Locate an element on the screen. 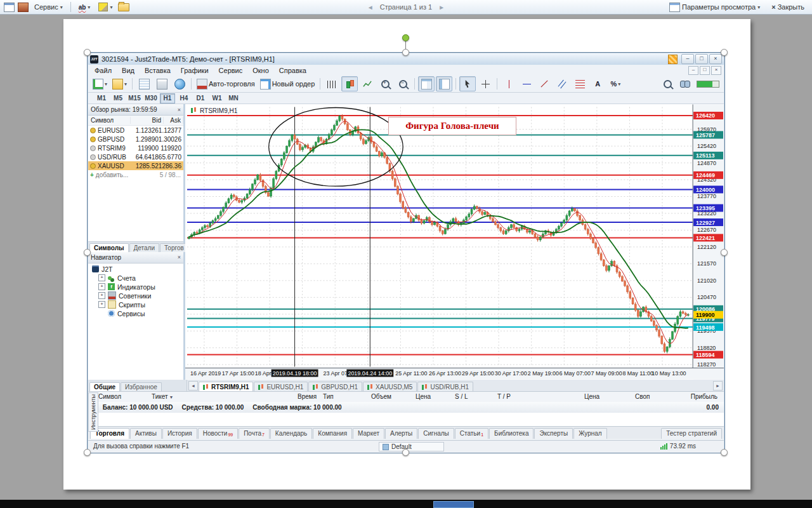 This screenshot has width=812, height=508. trade-column-Своп: Своп is located at coordinates (642, 396).